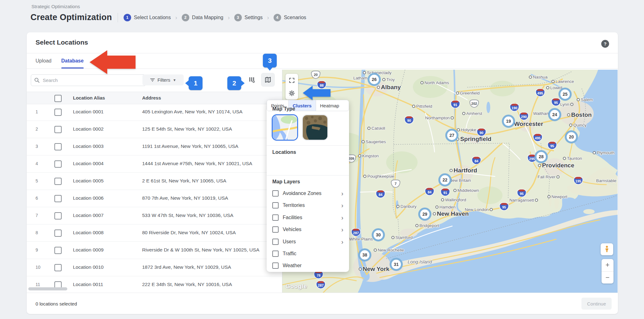 The width and height of the screenshot is (644, 319). What do you see at coordinates (252, 80) in the screenshot?
I see `column-settings-button` at bounding box center [252, 80].